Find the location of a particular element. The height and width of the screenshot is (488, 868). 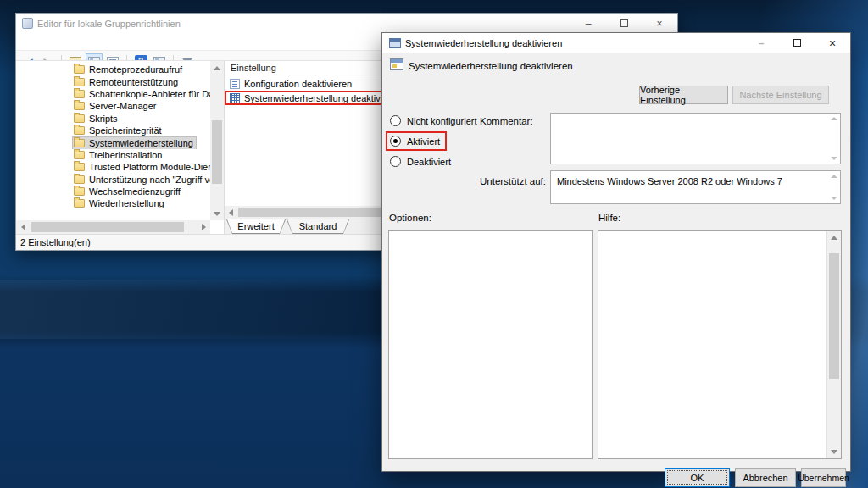

gpedit-window-title: Editor für lokale Gruppenrichtlinien is located at coordinates (108, 24).